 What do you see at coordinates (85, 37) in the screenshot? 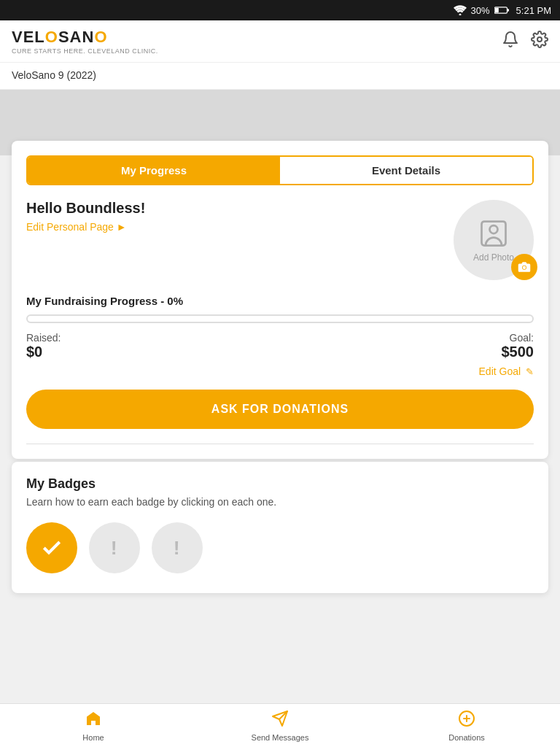
I see `logo-text: VELOSANO` at bounding box center [85, 37].